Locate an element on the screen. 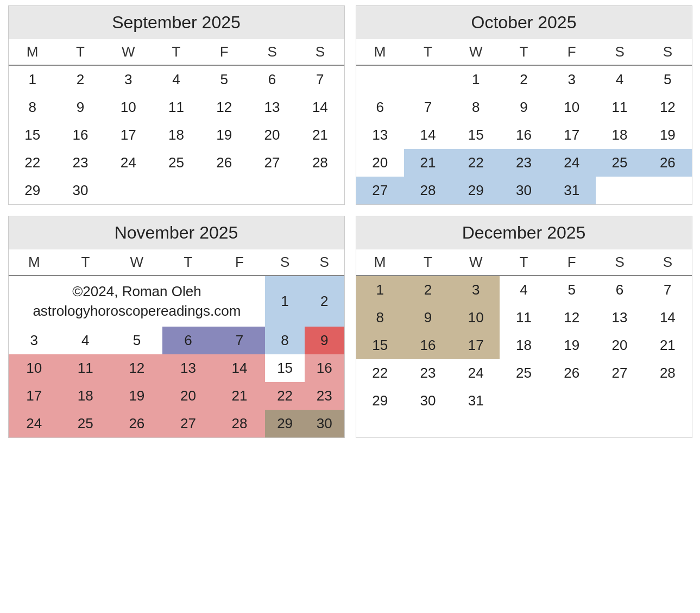  sep-d9: 9 is located at coordinates (80, 108).